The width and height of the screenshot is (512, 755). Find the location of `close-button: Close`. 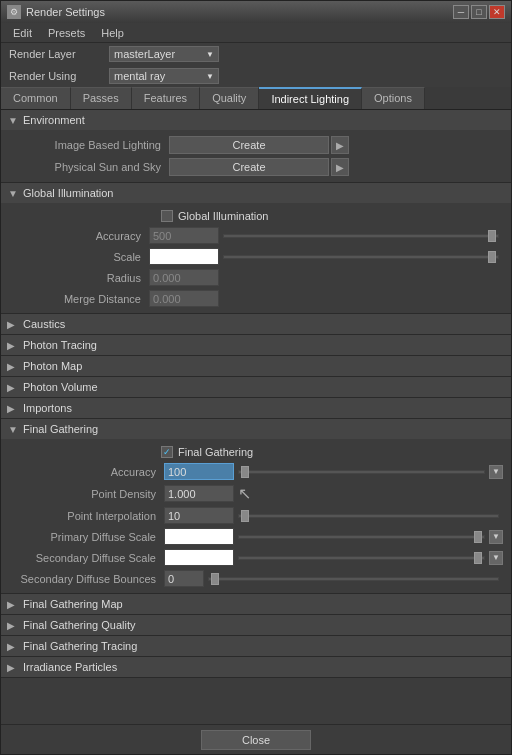

close-button: Close is located at coordinates (256, 740).